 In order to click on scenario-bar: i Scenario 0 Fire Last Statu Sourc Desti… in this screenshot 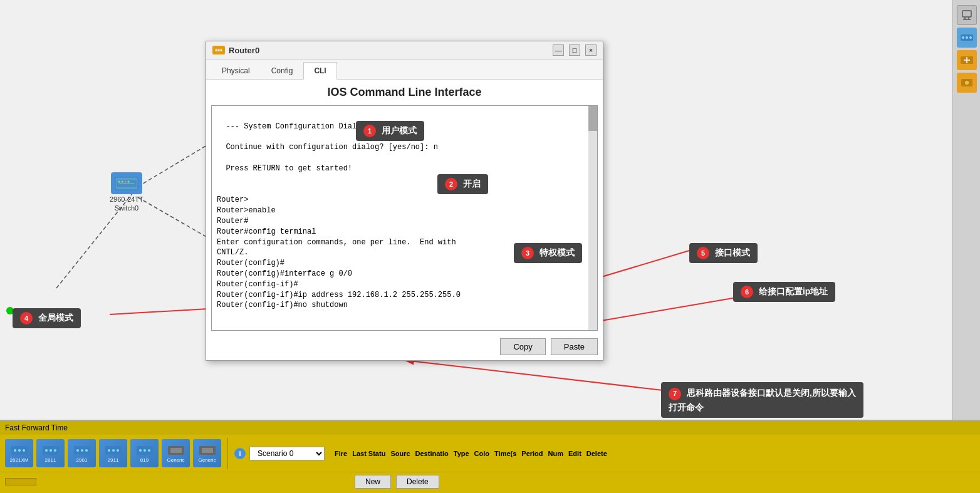, I will do `click(421, 454)`.